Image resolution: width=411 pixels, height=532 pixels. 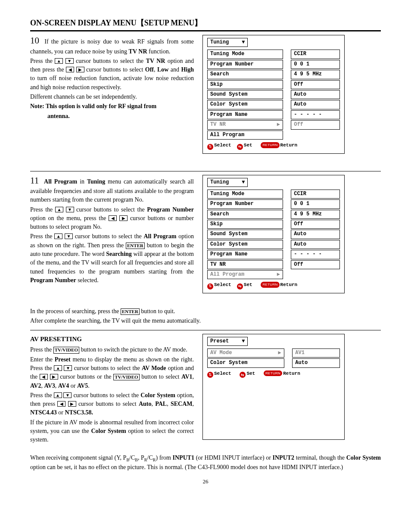 I want to click on step-number-11: 11, so click(x=34, y=180).